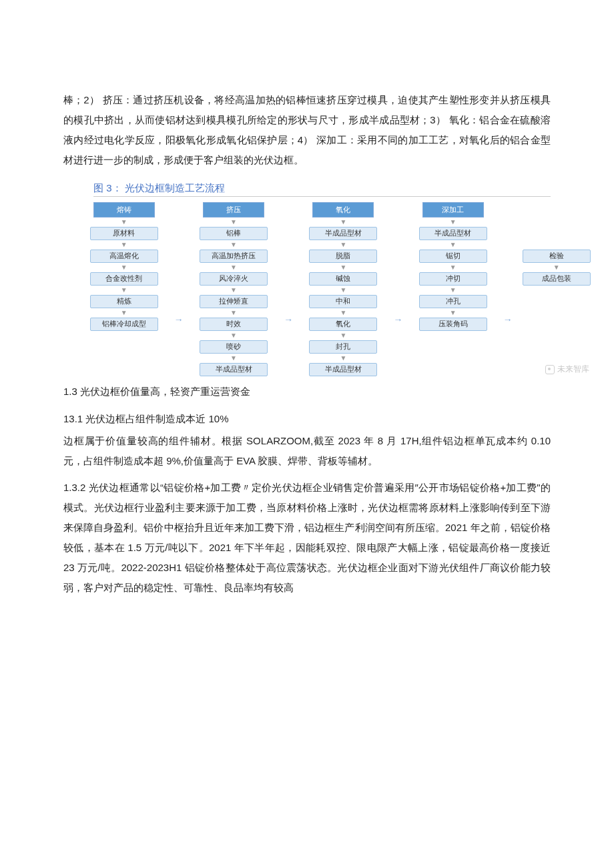 The height and width of the screenshot is (868, 614). What do you see at coordinates (343, 324) in the screenshot?
I see `flow-step: 氧化` at bounding box center [343, 324].